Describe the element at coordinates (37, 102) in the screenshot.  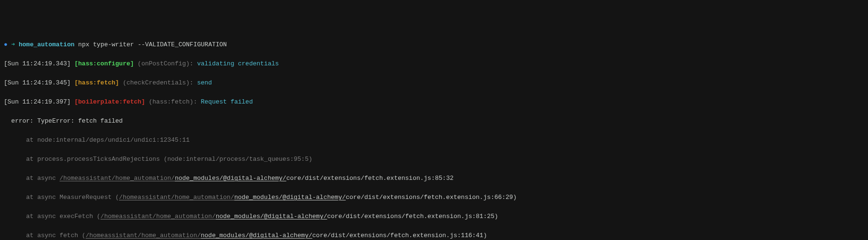
I see `log-timestamp: [Sun 11:24:19.397]` at that location.